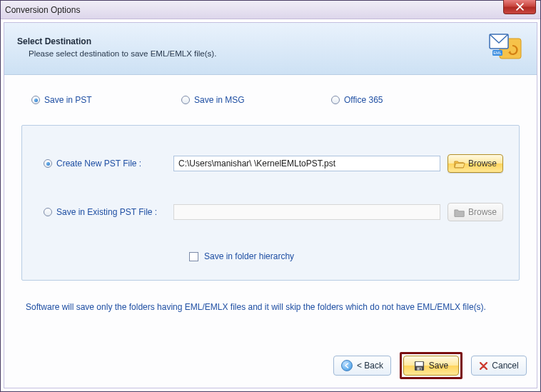  I want to click on radio-label: Save in MSG, so click(220, 100).